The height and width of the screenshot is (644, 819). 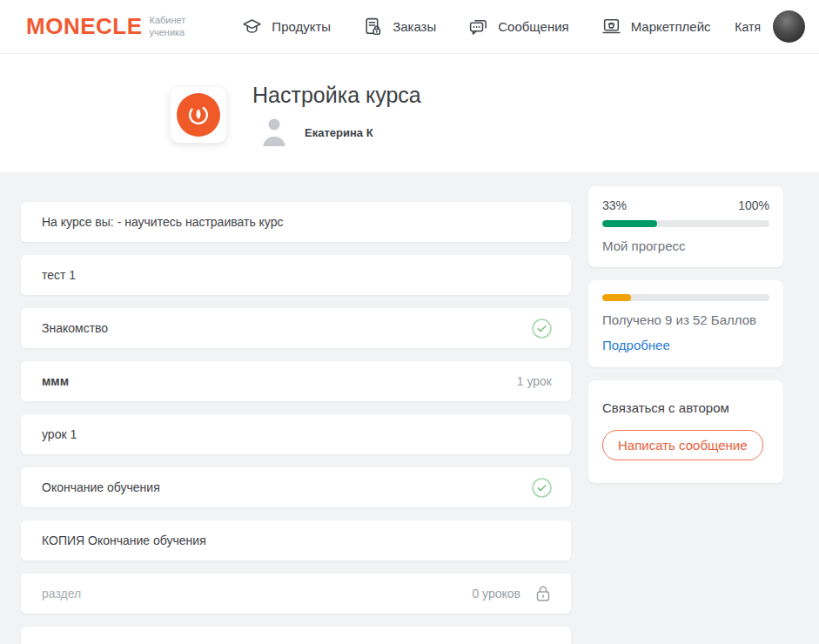 I want to click on contact-title: Связаться с автором, so click(x=686, y=407).